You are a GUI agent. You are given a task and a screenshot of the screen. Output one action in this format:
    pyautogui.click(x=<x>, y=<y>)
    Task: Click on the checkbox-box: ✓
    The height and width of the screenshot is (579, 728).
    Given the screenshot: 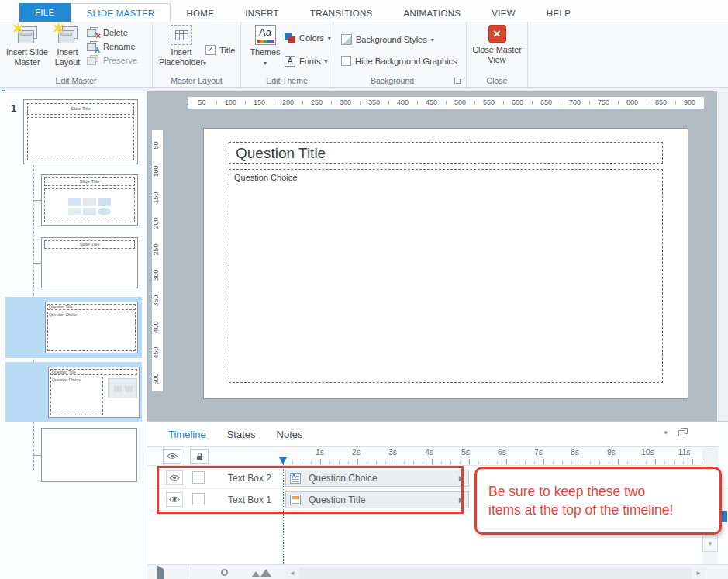 What is the action you would take?
    pyautogui.click(x=211, y=50)
    